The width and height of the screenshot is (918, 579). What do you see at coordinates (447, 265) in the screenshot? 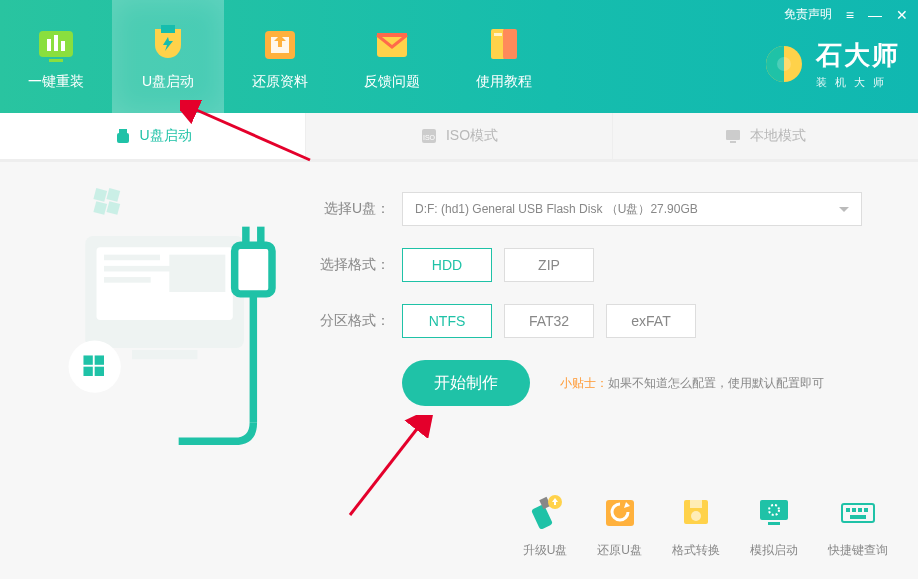
I see `format-option-hdd: HDD` at bounding box center [447, 265].